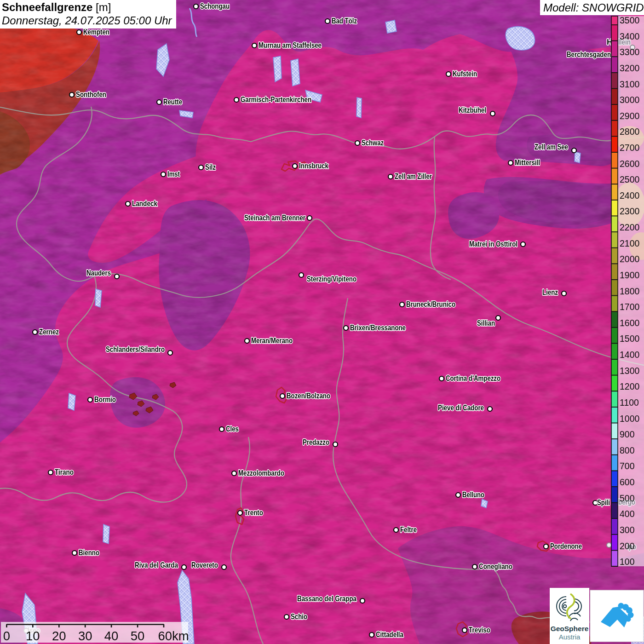 The image size is (644, 644). Describe the element at coordinates (261, 473) in the screenshot. I see `svg-text: Mezzolombardo` at that location.